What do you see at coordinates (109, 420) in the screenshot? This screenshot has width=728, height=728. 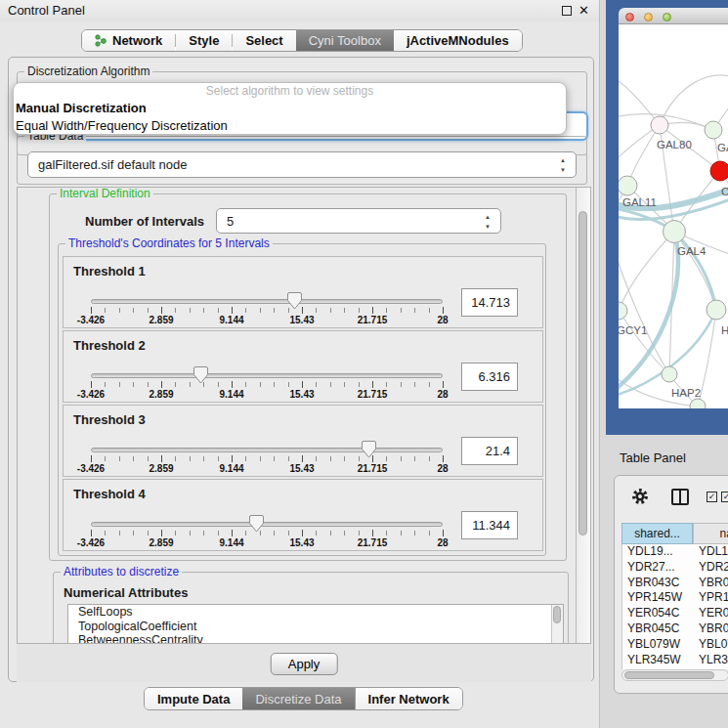 I see `threshold-label: Threshold 3` at bounding box center [109, 420].